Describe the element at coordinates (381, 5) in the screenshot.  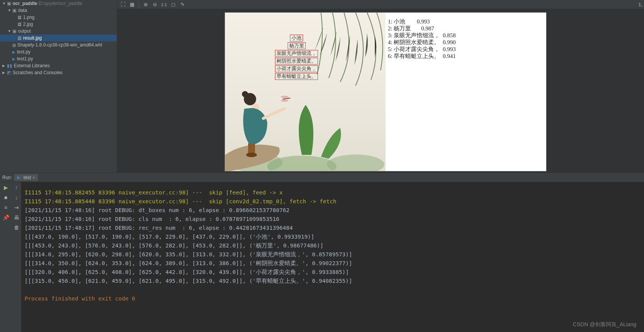
I see `image-toolbar: ⛶ ▦ ⊕ ⊖ 1:1 ◻ ✎ 1,` at that location.